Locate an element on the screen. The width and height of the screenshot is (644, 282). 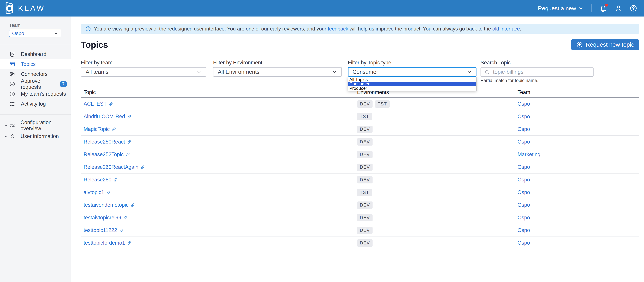
topic-type-option: Consumer is located at coordinates (412, 84).